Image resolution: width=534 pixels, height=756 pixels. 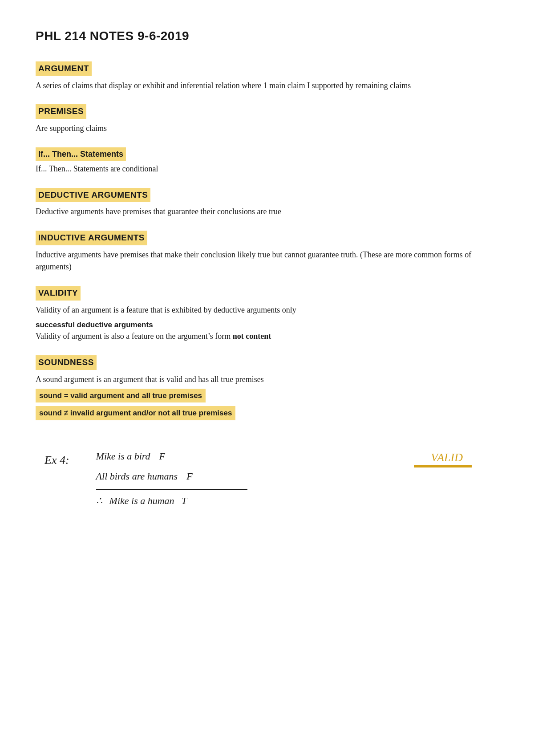 What do you see at coordinates (297, 476) in the screenshot?
I see `premise-2-line: All birds are humans F` at bounding box center [297, 476].